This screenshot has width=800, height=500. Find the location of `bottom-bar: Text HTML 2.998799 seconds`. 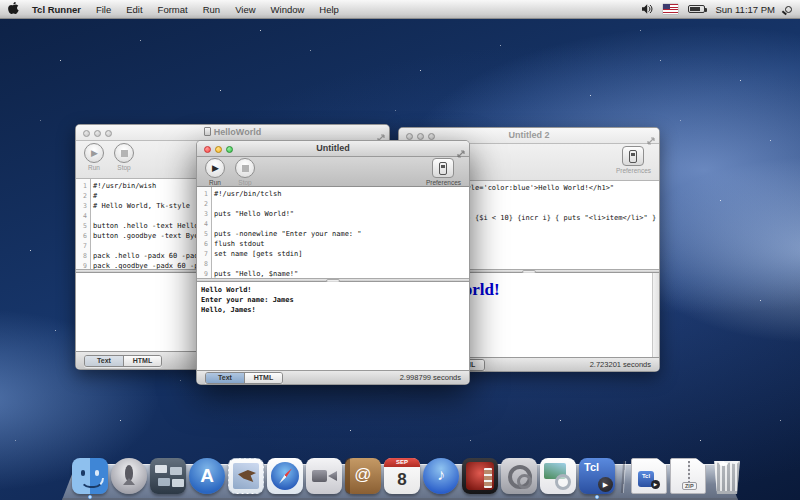

bottom-bar: Text HTML 2.998799 seconds is located at coordinates (333, 377).